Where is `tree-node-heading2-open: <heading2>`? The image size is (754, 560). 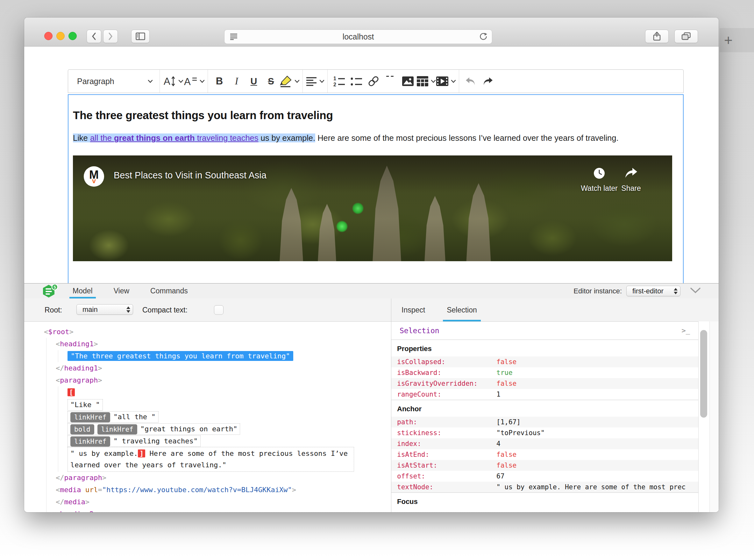
tree-node-heading2-open: <heading2> is located at coordinates (223, 510).